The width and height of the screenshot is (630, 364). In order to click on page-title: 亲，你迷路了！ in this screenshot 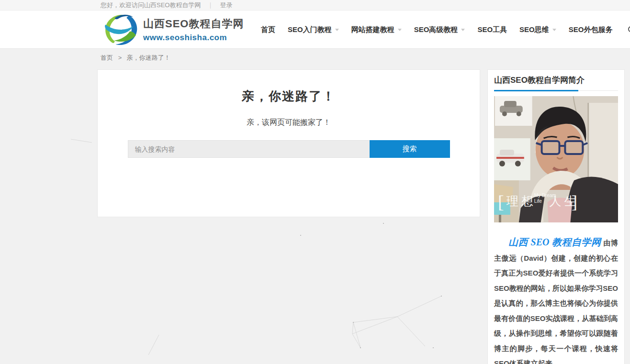, I will do `click(289, 97)`.